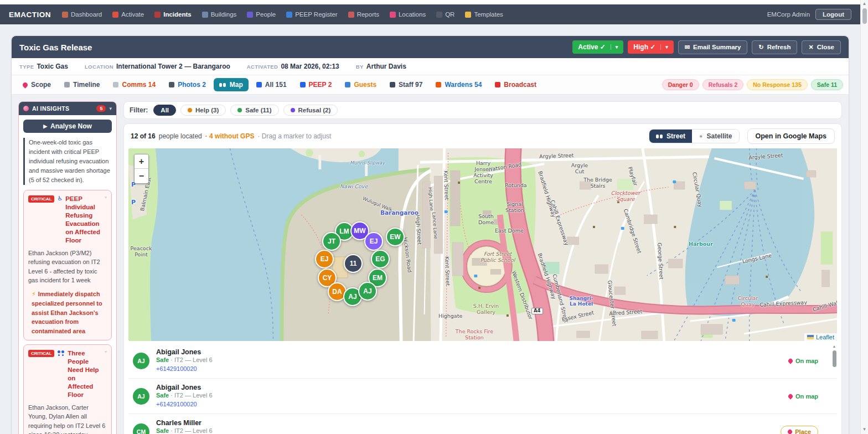 The width and height of the screenshot is (868, 434). I want to click on insight-card: CRITICAL ♿ Three People Need Help on Aff…, so click(68, 389).